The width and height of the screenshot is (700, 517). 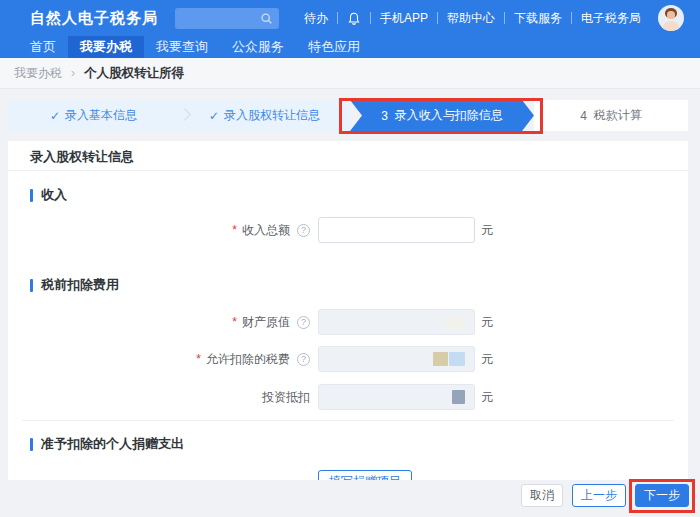 I want to click on property-value-input-wrap, so click(x=396, y=322).